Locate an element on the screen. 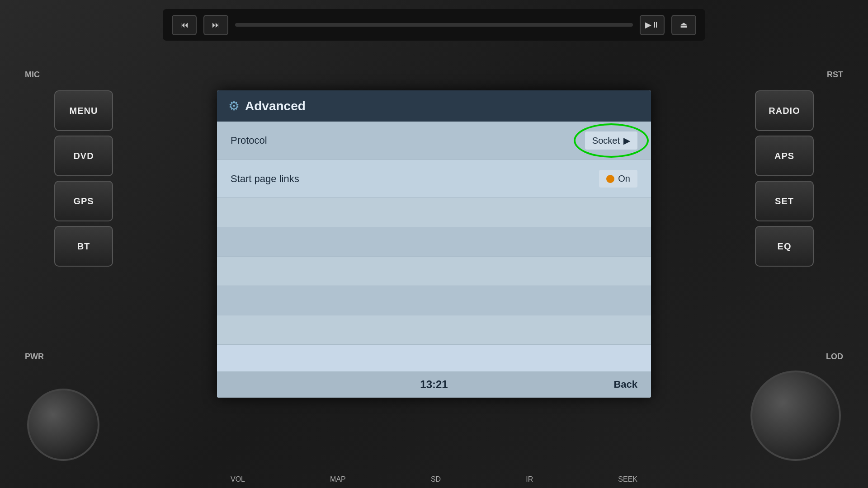 This screenshot has height=488, width=868. start-page-links-label: Start page links is located at coordinates (265, 179).